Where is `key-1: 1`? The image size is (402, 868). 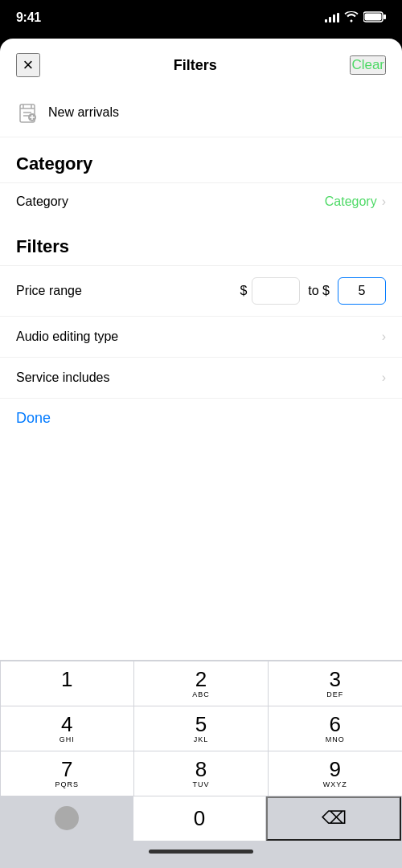
key-1: 1 is located at coordinates (68, 683).